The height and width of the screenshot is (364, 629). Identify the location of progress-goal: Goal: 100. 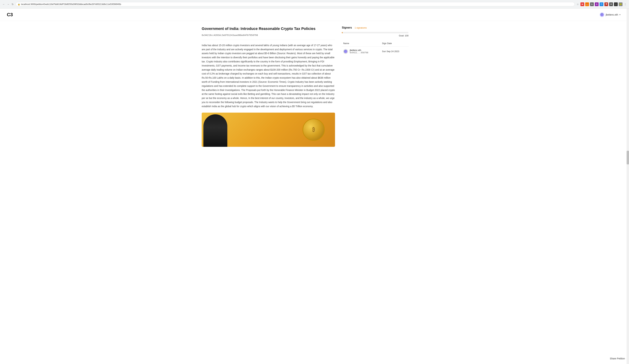
(375, 36).